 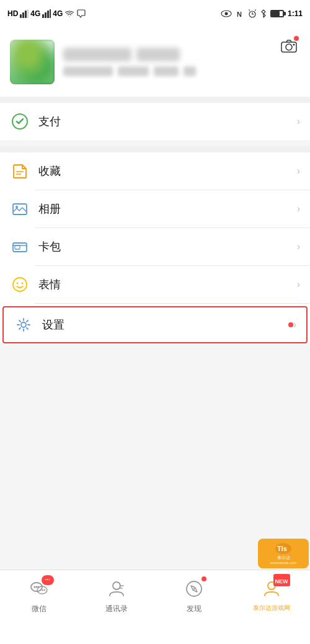 I want to click on favorites-chevron: ›, so click(x=299, y=171).